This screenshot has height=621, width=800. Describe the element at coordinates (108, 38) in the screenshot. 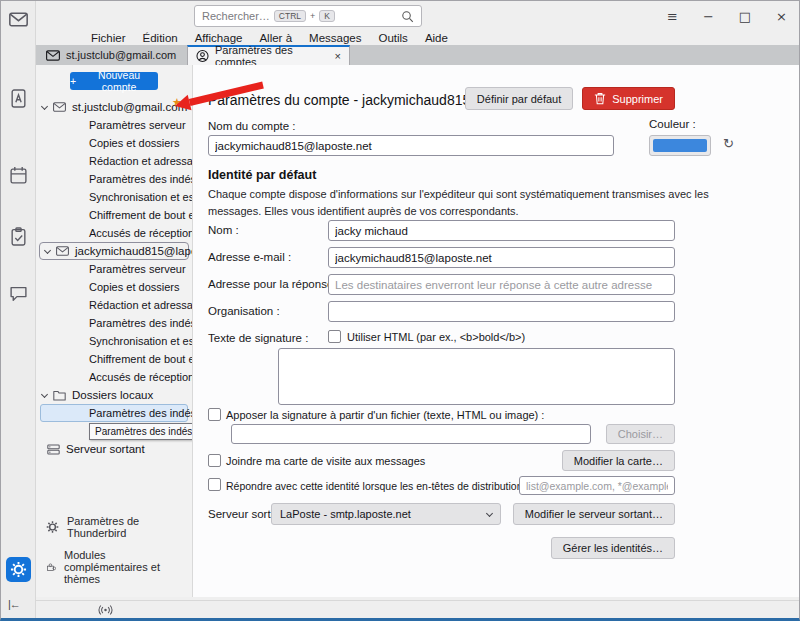

I see `menu-fichier: Fichier` at that location.